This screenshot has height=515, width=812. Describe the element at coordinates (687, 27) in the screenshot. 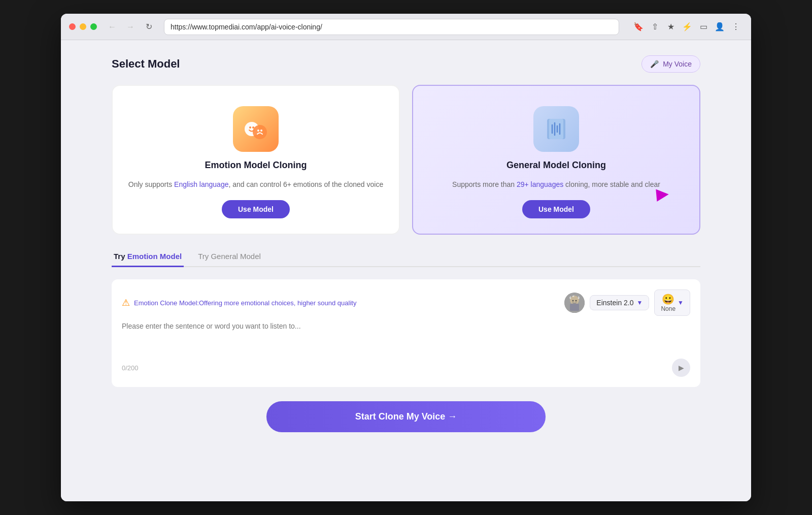

I see `browser-actions: 🔖 ⇧ ★ ⚡ ▭ 👤 ⋮` at that location.